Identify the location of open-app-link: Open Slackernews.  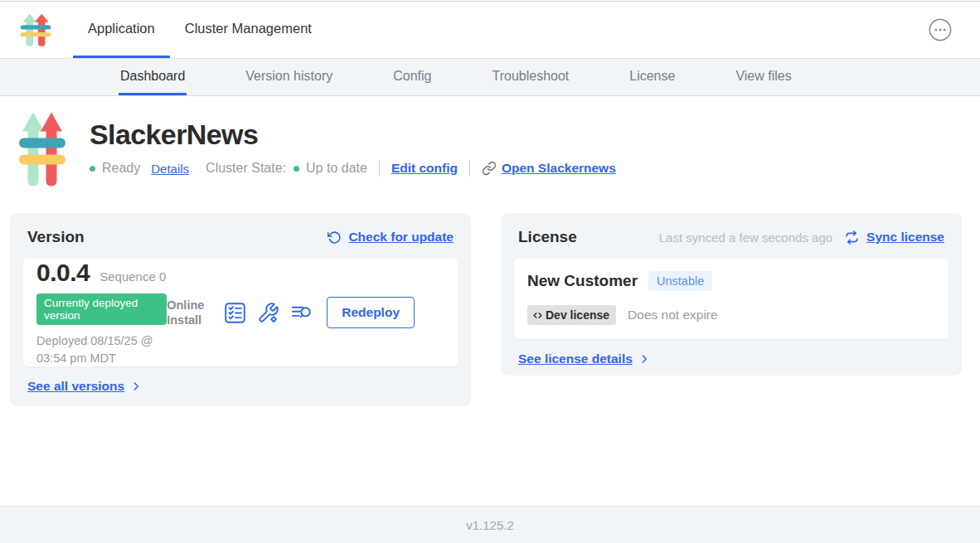
(549, 168).